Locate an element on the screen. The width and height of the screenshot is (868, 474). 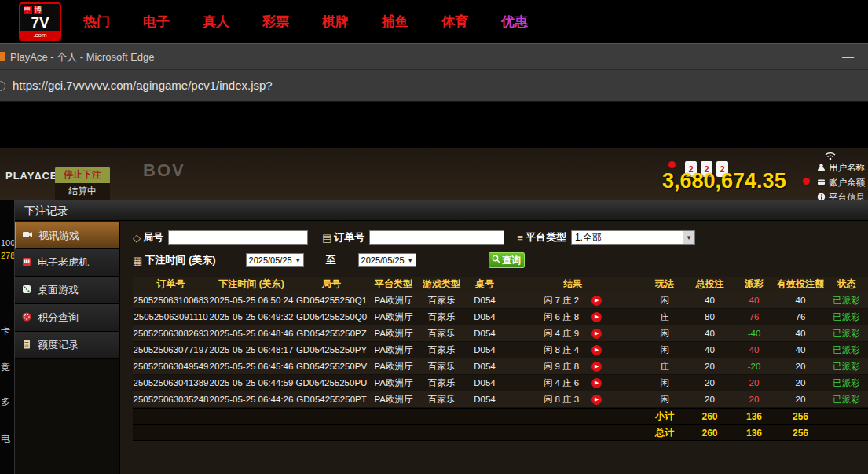
platform-type-label: 平台类型 is located at coordinates (546, 237).